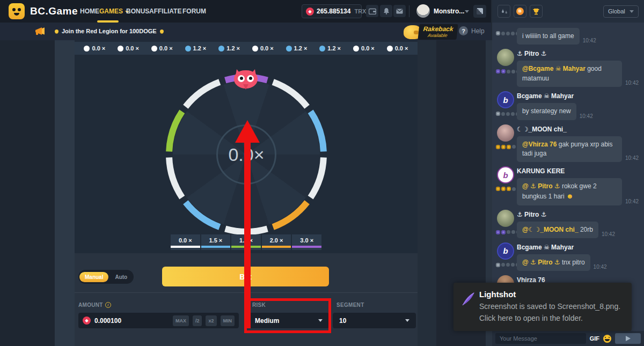 The width and height of the screenshot is (644, 346). Describe the element at coordinates (506, 105) in the screenshot. I see `chat-message-meta: b` at that location.